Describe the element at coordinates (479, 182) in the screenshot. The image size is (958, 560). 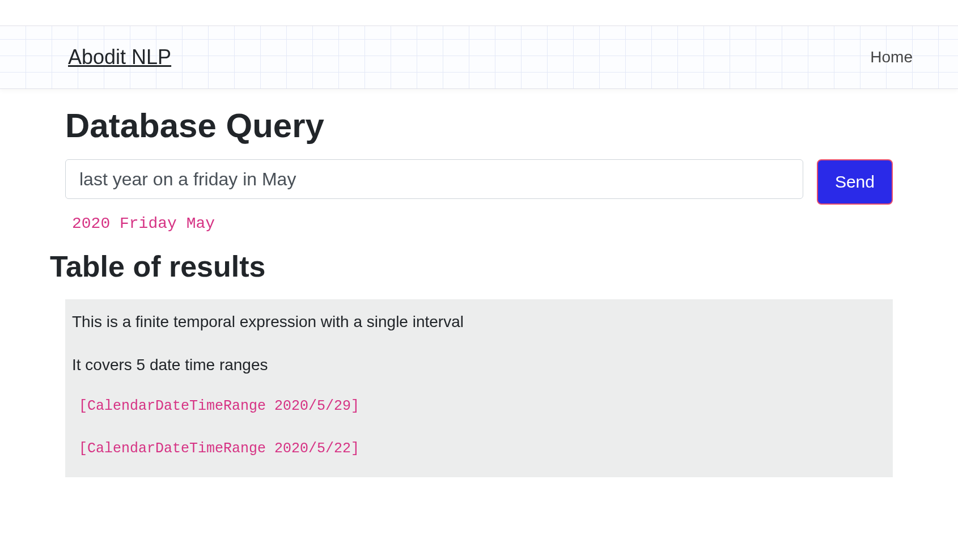
I see `query-row: Send` at that location.